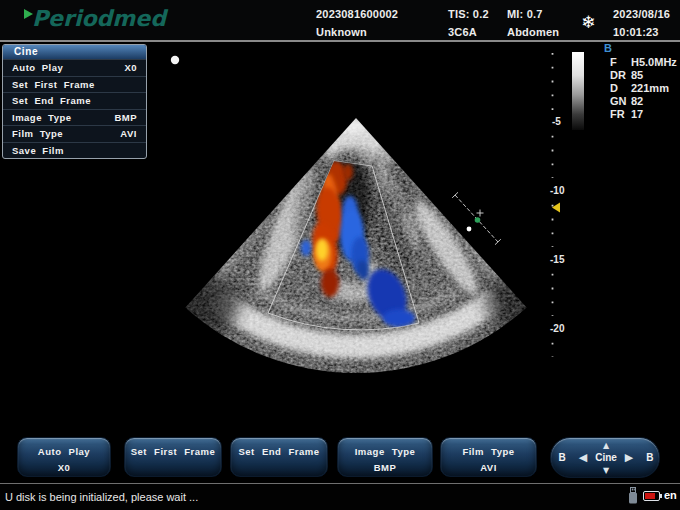 This screenshot has width=680, height=510. I want to click on menu-item-set-end-frame: Set End Frame, so click(74, 100).